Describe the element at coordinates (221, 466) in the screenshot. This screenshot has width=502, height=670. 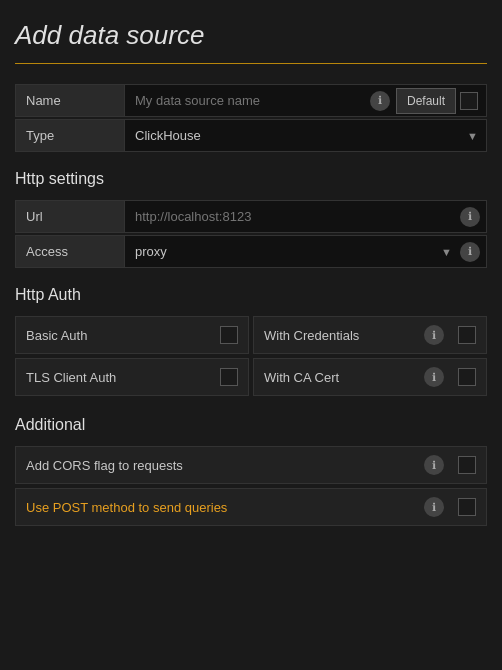
I see `cors-flag-label: Add CORS flag to requests` at that location.